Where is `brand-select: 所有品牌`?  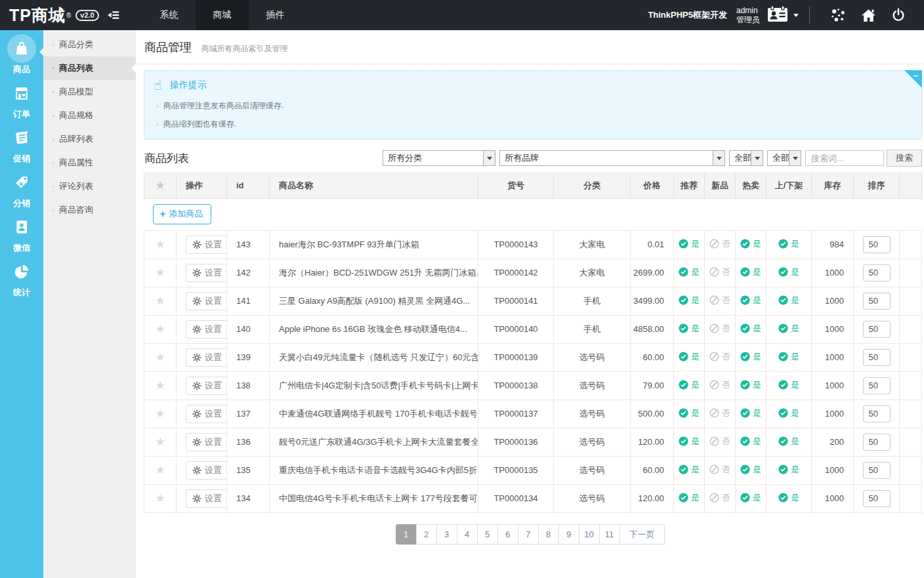
brand-select: 所有品牌 is located at coordinates (612, 158).